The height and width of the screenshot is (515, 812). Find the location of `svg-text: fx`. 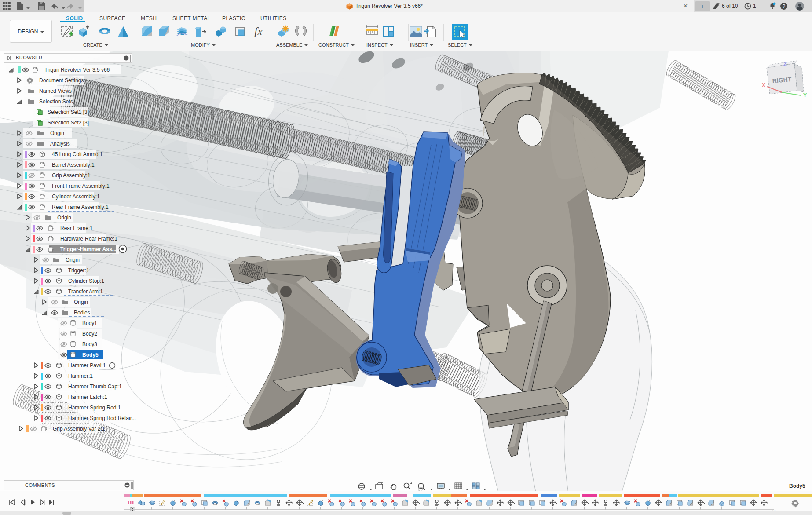

svg-text: fx is located at coordinates (259, 32).